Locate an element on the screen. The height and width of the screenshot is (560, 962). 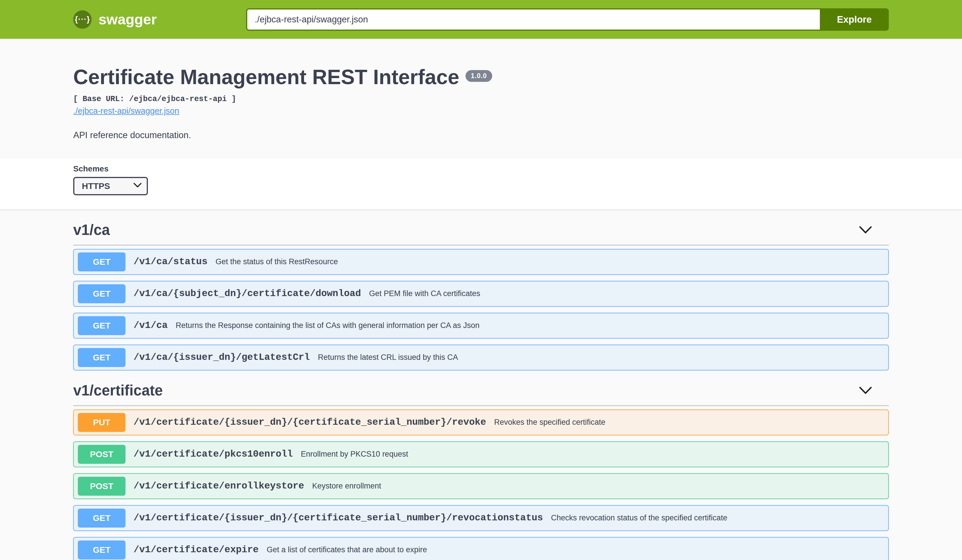
api-title-text: Certificate Management REST Interface is located at coordinates (266, 77).